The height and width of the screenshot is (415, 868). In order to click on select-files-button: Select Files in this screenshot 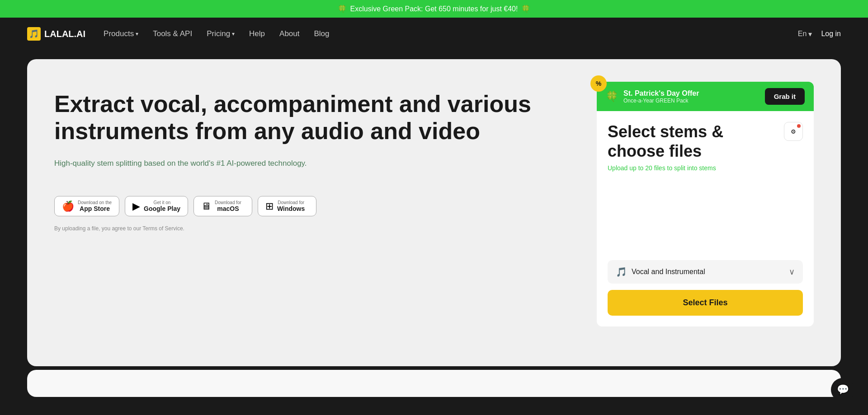, I will do `click(705, 303)`.